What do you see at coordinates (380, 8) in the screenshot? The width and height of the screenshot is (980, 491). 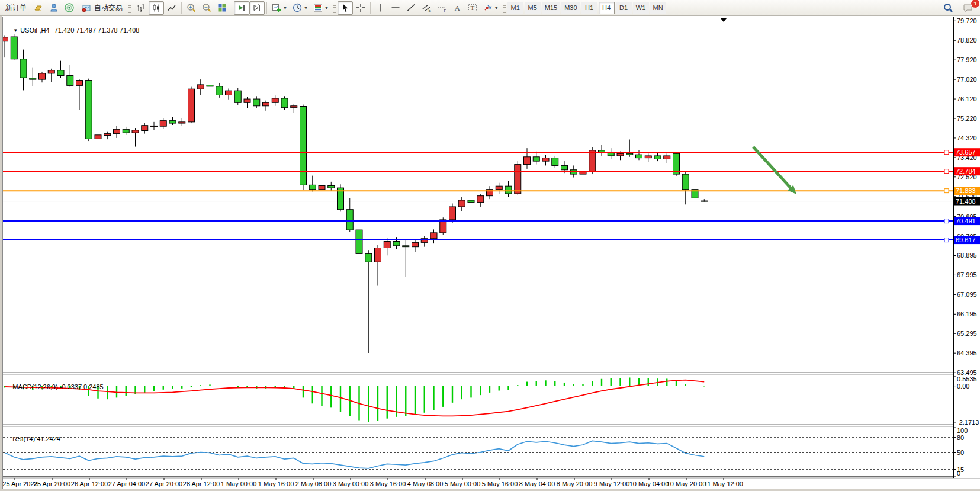 I see `vertical-line-button` at bounding box center [380, 8].